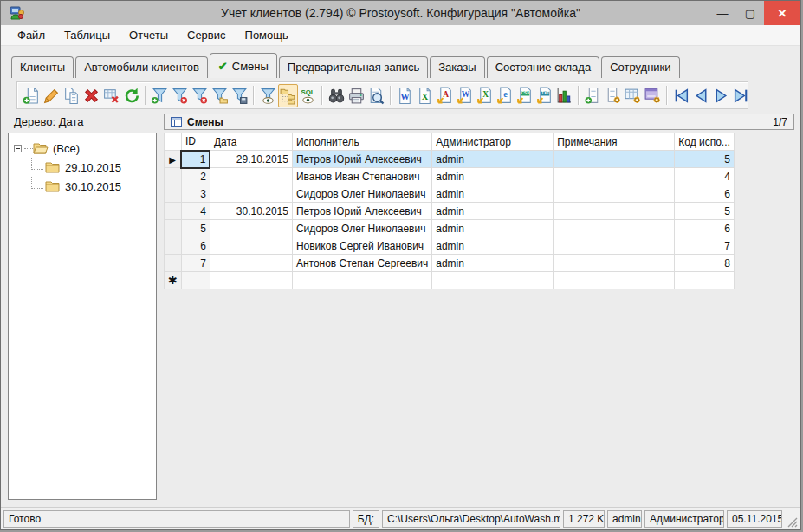 This screenshot has width=803, height=532. I want to click on cell-executor: Новиков Сергей Иванович, so click(362, 246).